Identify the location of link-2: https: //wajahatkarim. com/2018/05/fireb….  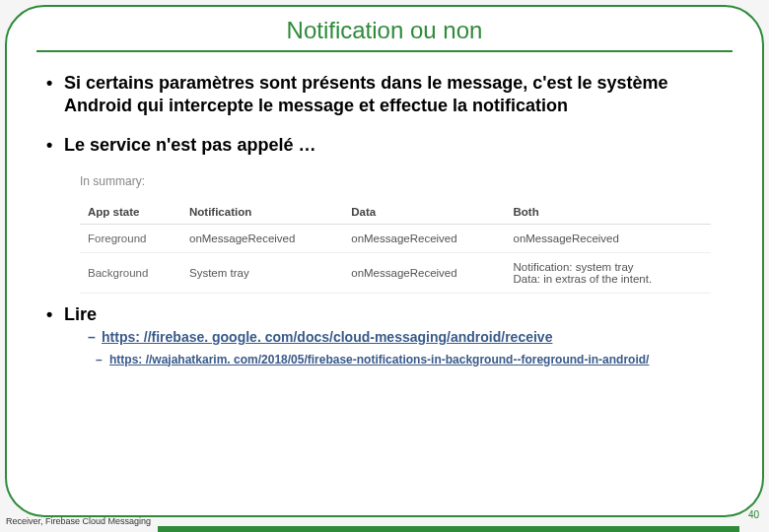
(408, 361).